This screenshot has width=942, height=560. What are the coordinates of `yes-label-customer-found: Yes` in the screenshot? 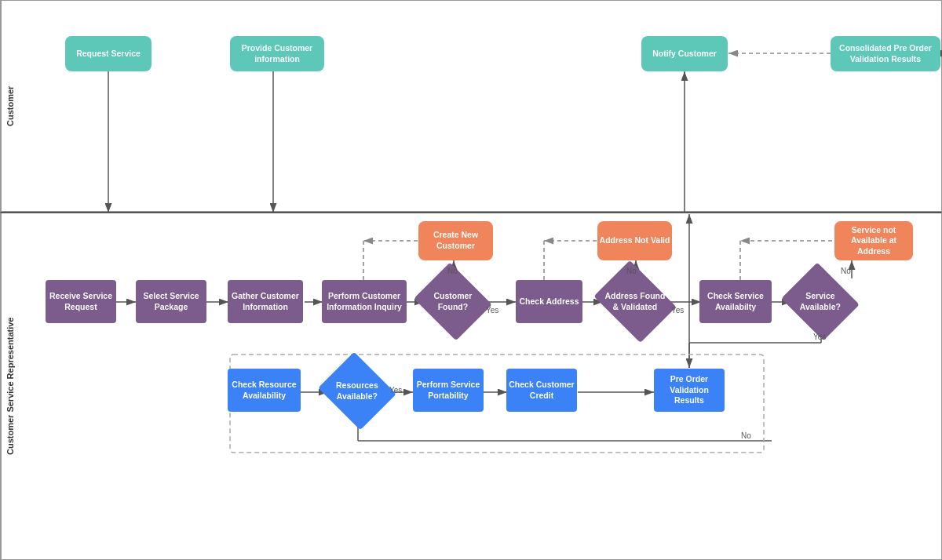 It's located at (492, 311).